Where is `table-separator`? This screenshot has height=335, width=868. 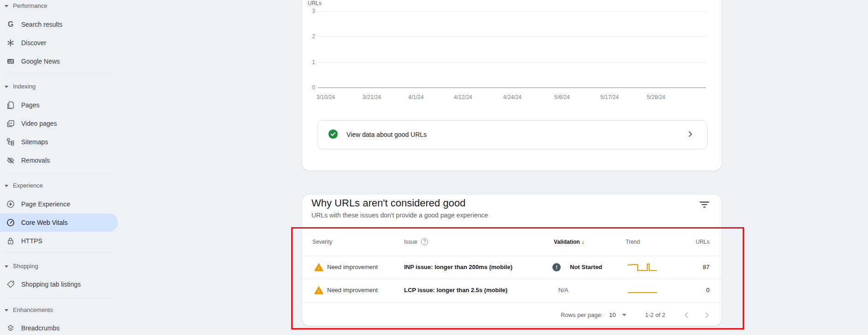
table-separator is located at coordinates (512, 302).